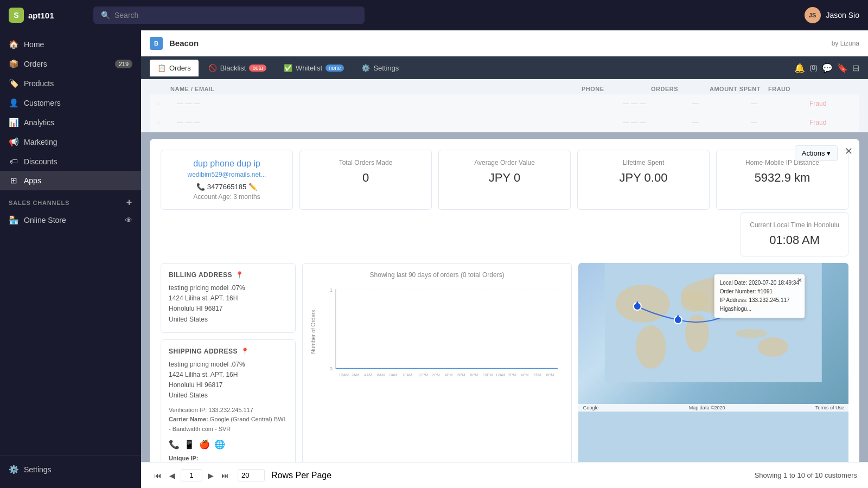 The image size is (868, 488). I want to click on svg-text: 12AM, so click(344, 375).